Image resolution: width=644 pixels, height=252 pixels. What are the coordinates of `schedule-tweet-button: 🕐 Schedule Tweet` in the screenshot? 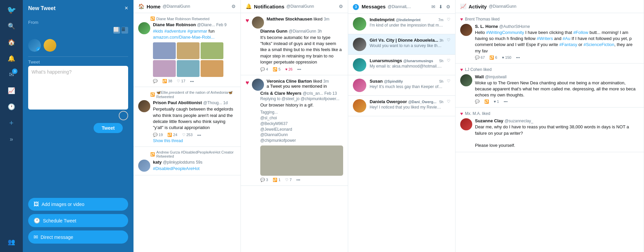 It's located at (78, 220).